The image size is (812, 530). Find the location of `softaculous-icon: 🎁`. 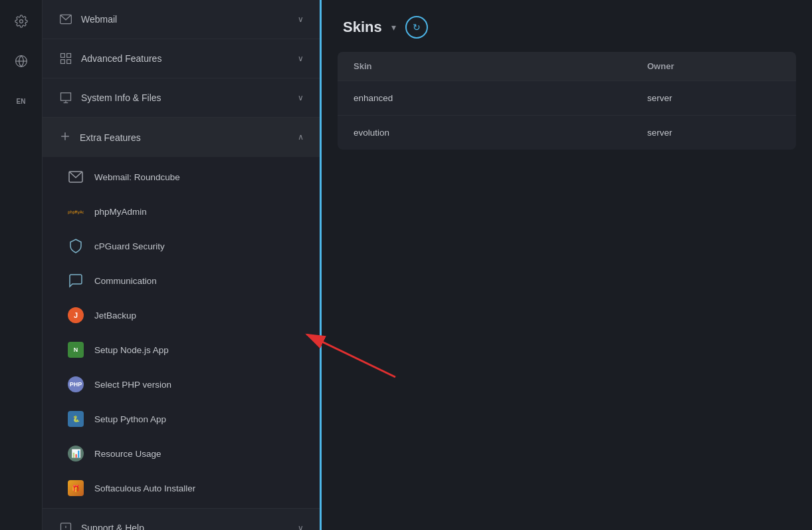

softaculous-icon: 🎁 is located at coordinates (76, 488).